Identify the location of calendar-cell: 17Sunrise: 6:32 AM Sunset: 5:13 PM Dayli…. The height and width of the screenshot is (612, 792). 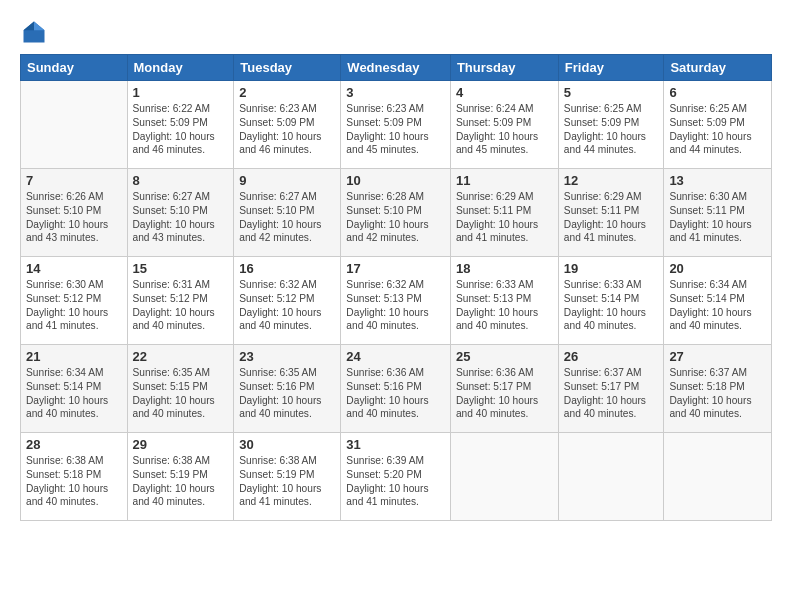
(396, 301).